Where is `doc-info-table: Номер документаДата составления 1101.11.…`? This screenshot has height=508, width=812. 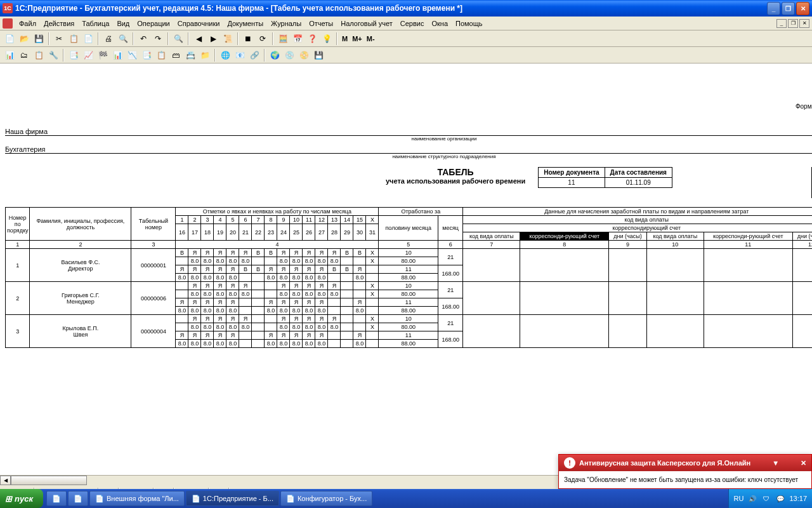 doc-info-table: Номер документаДата составления 1101.11.… is located at coordinates (605, 178).